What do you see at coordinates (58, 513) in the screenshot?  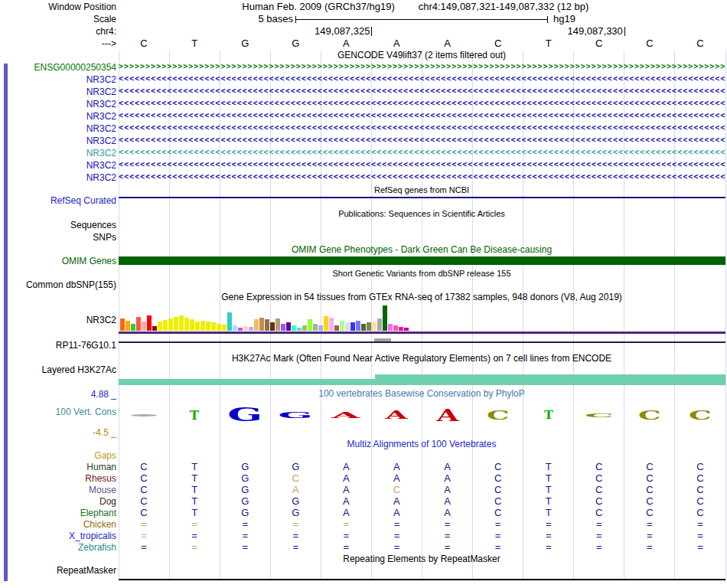 I see `species-label: Elephant` at bounding box center [58, 513].